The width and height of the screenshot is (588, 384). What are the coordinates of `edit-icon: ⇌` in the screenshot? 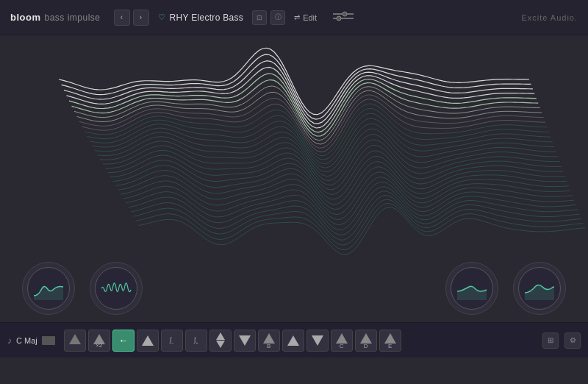 It's located at (297, 18).